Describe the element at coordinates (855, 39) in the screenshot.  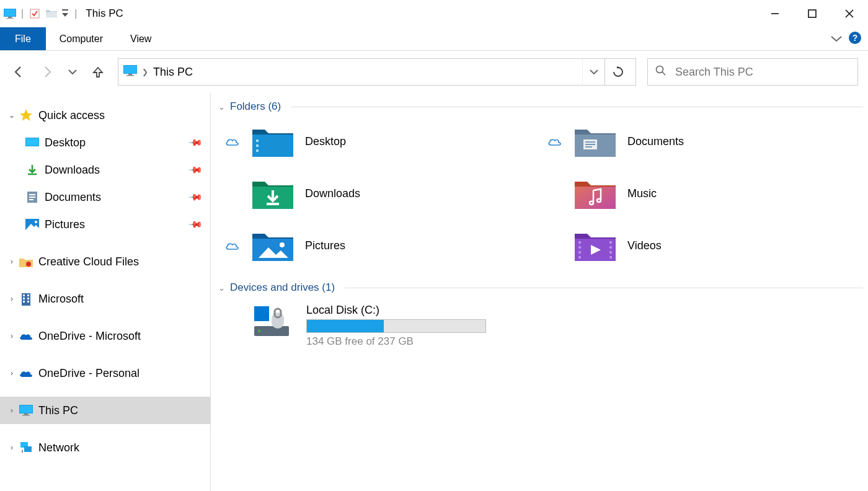
I see `help-icon: ?` at that location.